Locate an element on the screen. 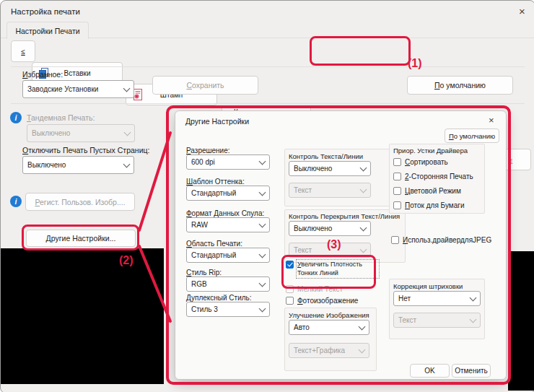  text-line-control-value: Выключено is located at coordinates (313, 169).